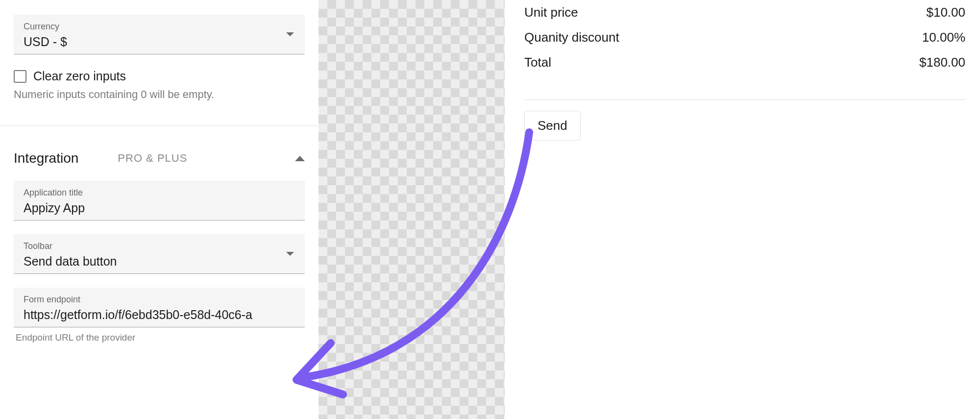 The image size is (980, 419). Describe the element at coordinates (159, 125) in the screenshot. I see `section-divider` at that location.